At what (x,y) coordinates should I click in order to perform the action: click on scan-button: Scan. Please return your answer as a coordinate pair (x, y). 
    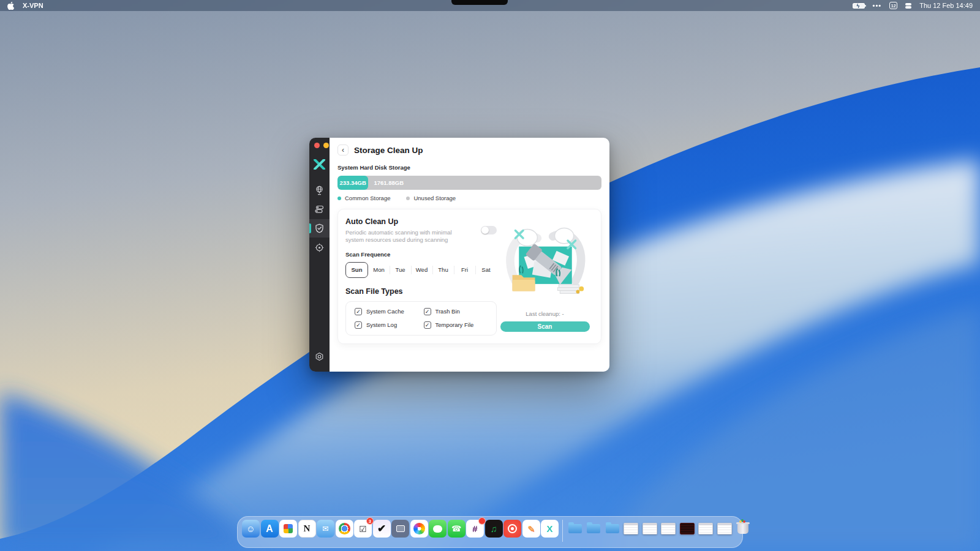
    Looking at the image, I should click on (545, 327).